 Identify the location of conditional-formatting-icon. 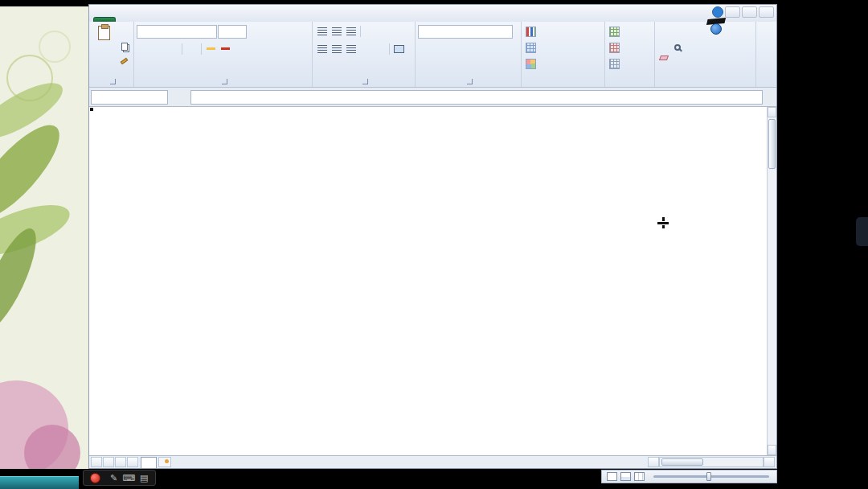
(530, 32).